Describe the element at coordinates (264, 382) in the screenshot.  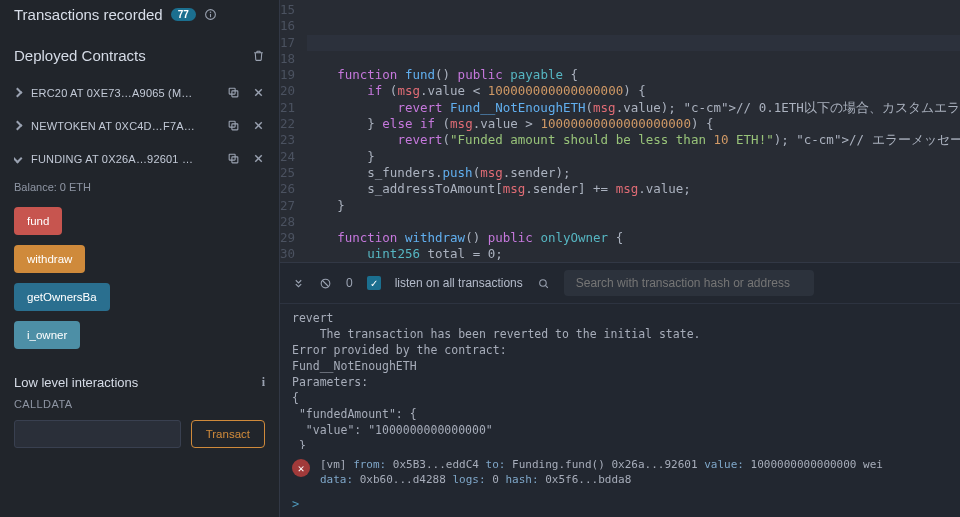
I see `info-icon: i` at that location.